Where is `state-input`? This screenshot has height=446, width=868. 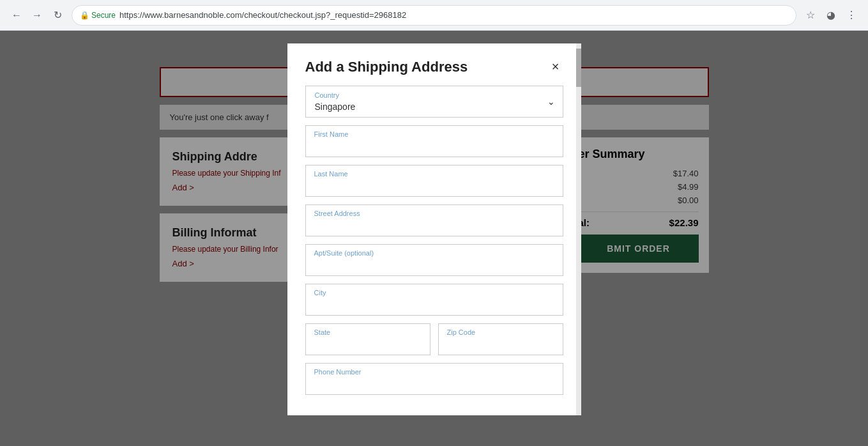 state-input is located at coordinates (368, 339).